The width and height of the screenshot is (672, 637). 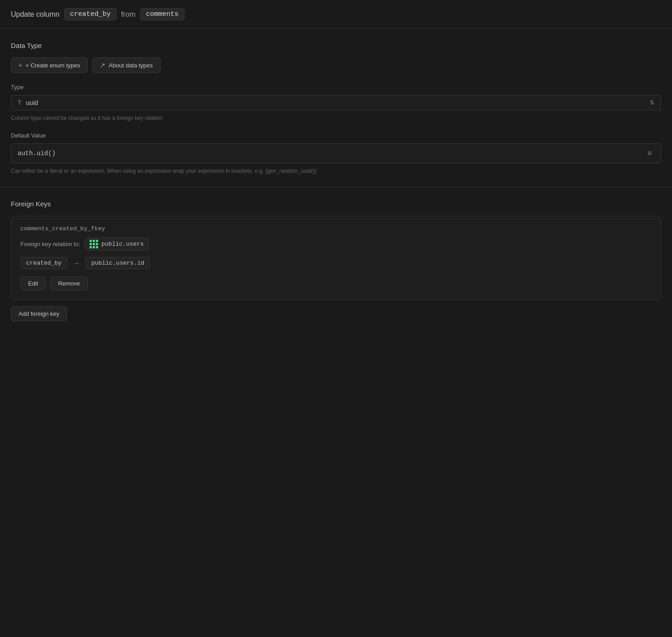 What do you see at coordinates (336, 283) in the screenshot?
I see `fk-actions: Edit Remove` at bounding box center [336, 283].